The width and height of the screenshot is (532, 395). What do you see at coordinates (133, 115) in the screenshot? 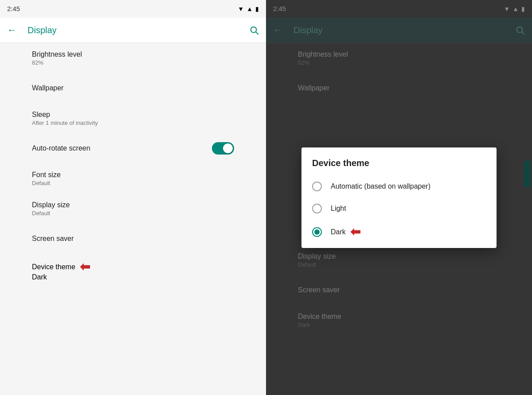
I see `sleep-title-left: Sleep` at bounding box center [133, 115].